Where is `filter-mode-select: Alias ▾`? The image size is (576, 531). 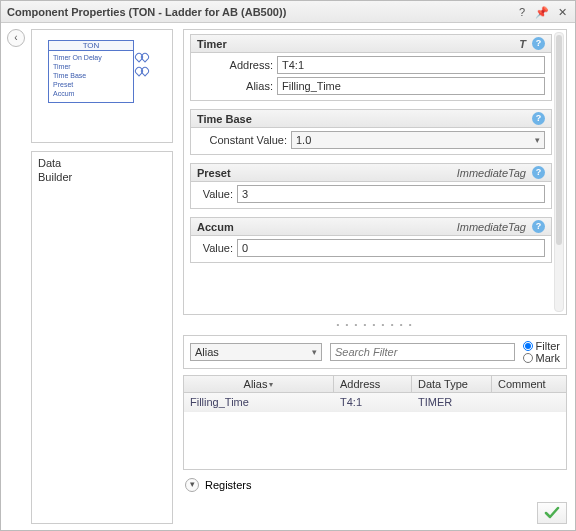
filter-mode-select: Alias ▾ is located at coordinates (256, 352).